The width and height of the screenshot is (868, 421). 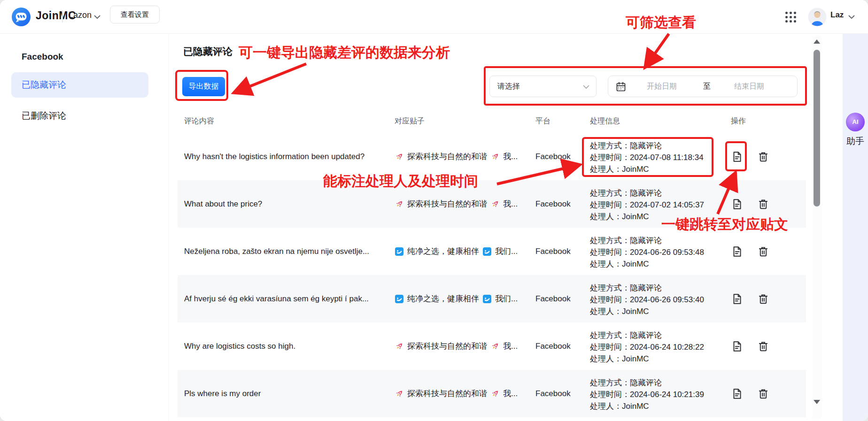 I want to click on annotation-jump-note: 一键跳转至对应贴文, so click(x=725, y=224).